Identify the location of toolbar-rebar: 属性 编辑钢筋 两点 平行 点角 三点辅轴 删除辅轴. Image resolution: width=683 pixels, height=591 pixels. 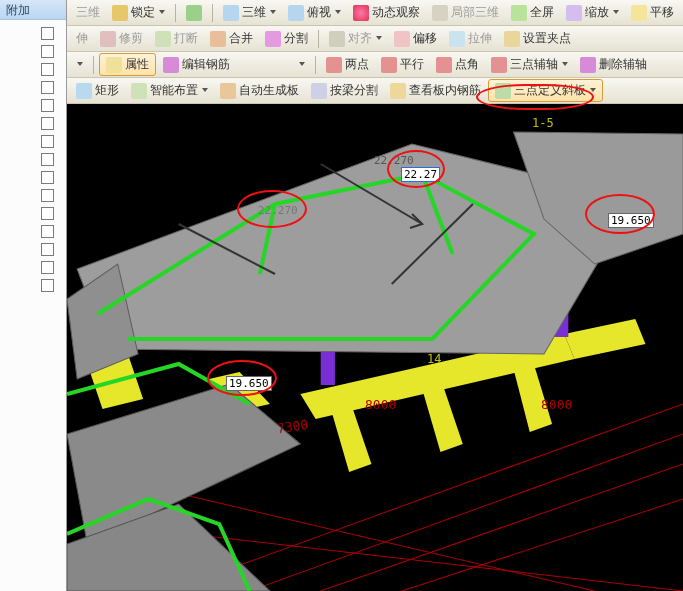
(375, 65).